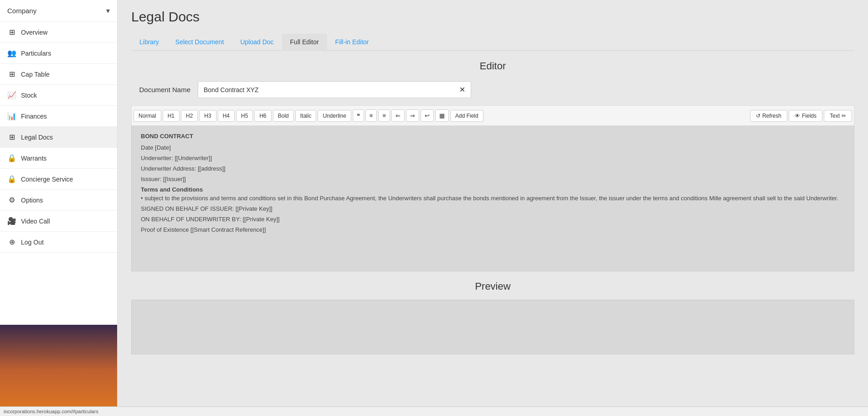  Describe the element at coordinates (493, 169) in the screenshot. I see `editor-line-4: Underwriter Address: [[address]]` at that location.